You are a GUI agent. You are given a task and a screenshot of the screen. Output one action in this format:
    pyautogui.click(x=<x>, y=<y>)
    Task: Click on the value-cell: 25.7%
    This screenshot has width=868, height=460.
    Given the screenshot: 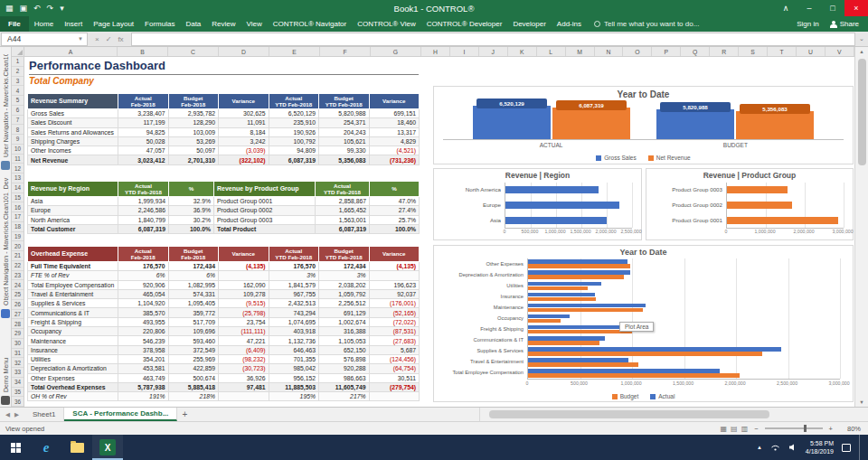 What is the action you would take?
    pyautogui.click(x=394, y=220)
    